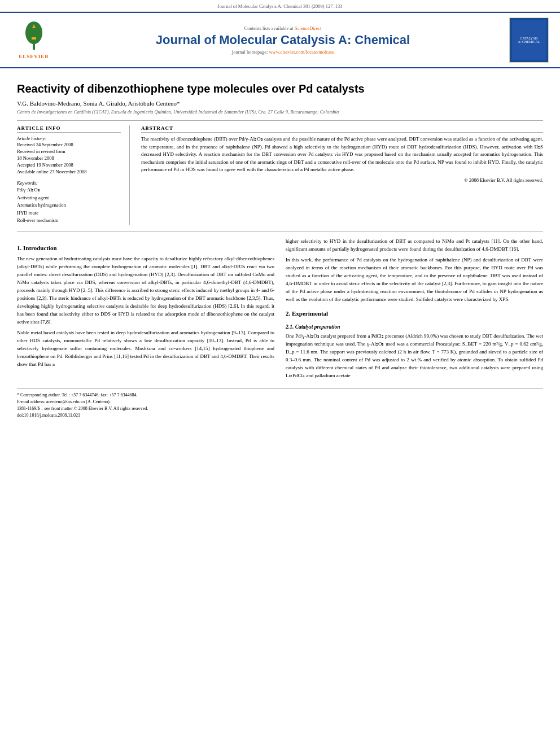  What do you see at coordinates (280, 121) in the screenshot?
I see `divider-after-affiliation` at bounding box center [280, 121].